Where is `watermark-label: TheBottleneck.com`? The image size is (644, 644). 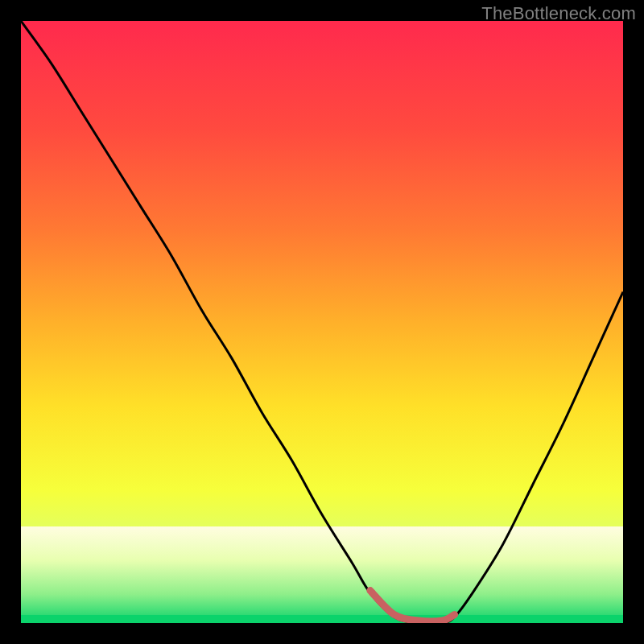 watermark-label: TheBottleneck.com is located at coordinates (559, 14).